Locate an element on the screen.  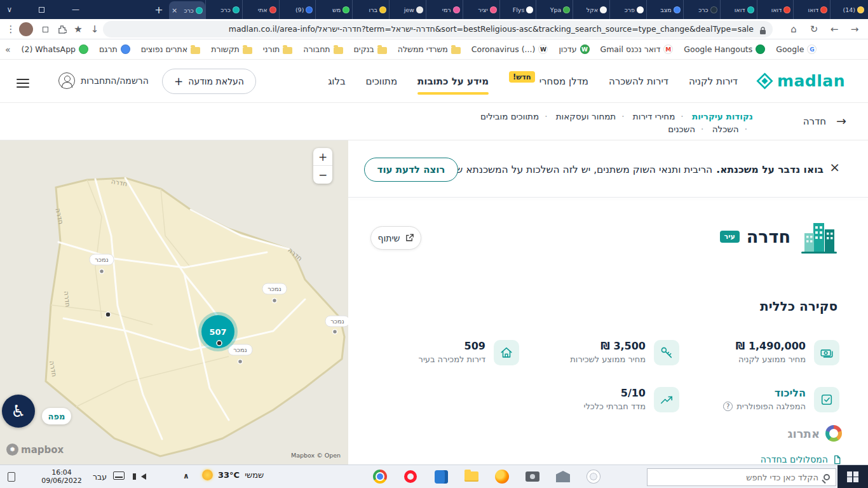
nav-item: מדלן מסחרי חדש! is located at coordinates (549, 81).